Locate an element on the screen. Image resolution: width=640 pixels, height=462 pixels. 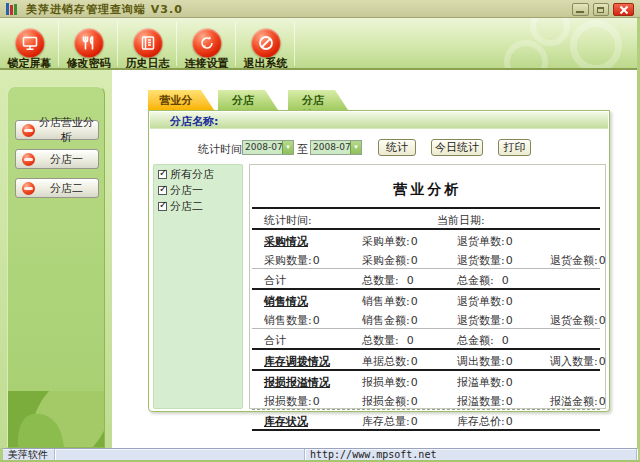
report-row: 库存状况库存总量:0库存总价:0 is located at coordinates (426, 420).